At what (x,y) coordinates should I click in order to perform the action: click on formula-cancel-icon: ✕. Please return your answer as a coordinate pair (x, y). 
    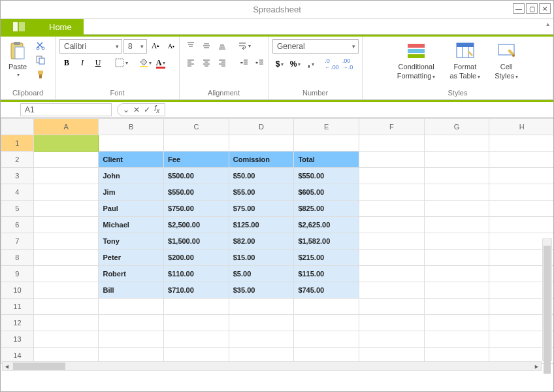
    Looking at the image, I should click on (137, 110).